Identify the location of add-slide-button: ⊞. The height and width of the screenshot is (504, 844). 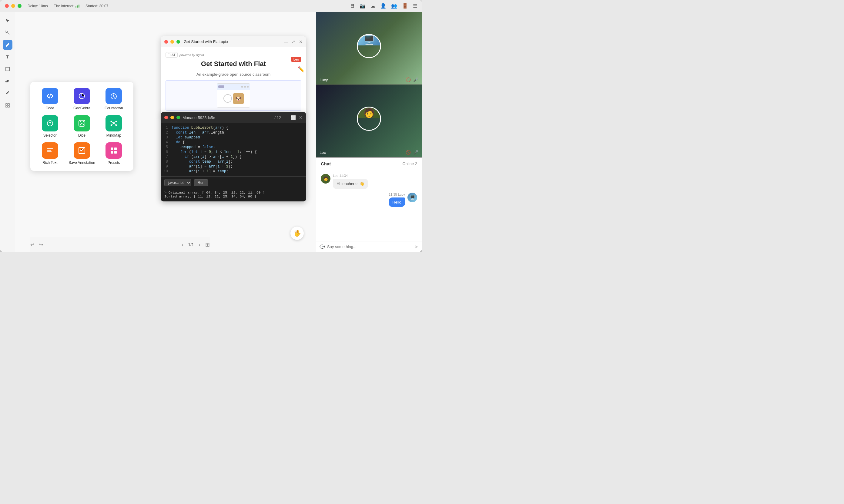
(207, 245).